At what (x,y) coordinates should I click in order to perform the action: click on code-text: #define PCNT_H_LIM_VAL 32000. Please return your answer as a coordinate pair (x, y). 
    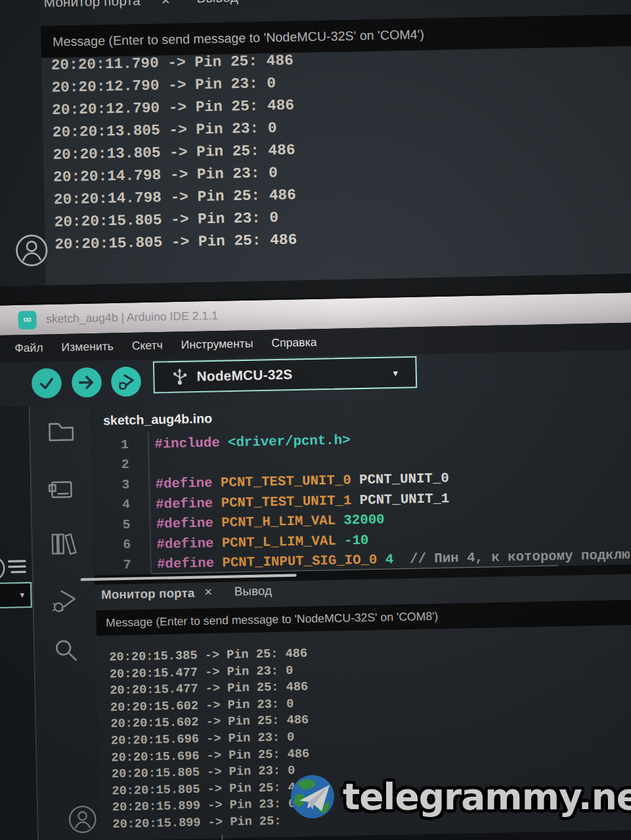
    Looking at the image, I should click on (271, 522).